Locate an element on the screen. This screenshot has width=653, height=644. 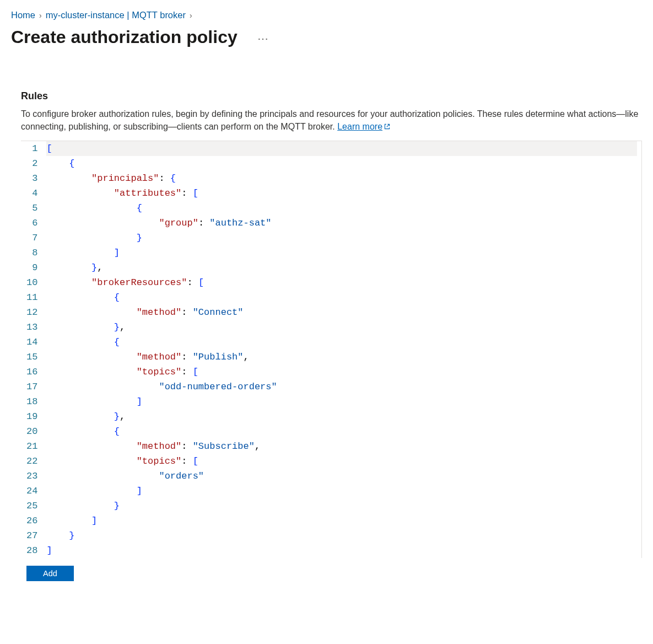
breadcrumb: Home › my-cluster-instance | MQTT broker… is located at coordinates (326, 15).